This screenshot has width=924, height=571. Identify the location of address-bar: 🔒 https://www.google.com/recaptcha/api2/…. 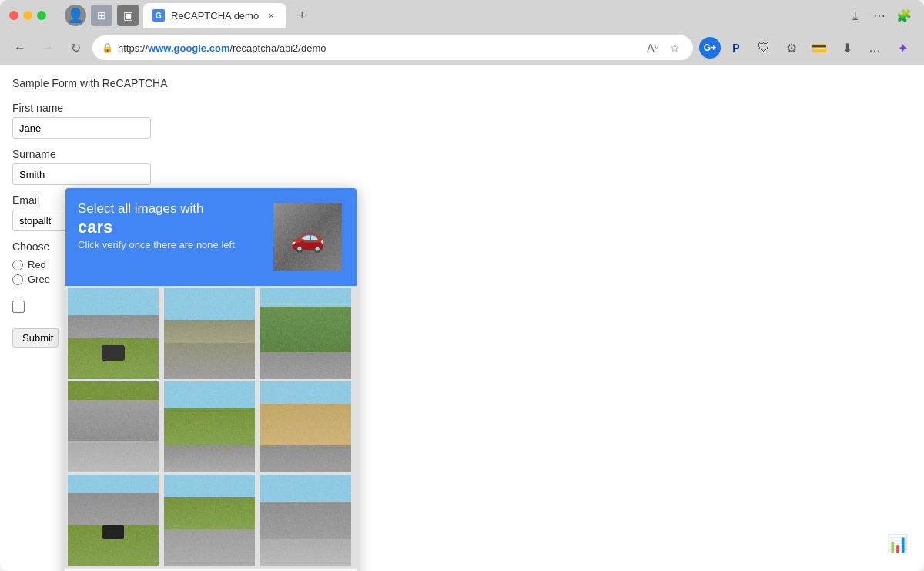
(393, 48).